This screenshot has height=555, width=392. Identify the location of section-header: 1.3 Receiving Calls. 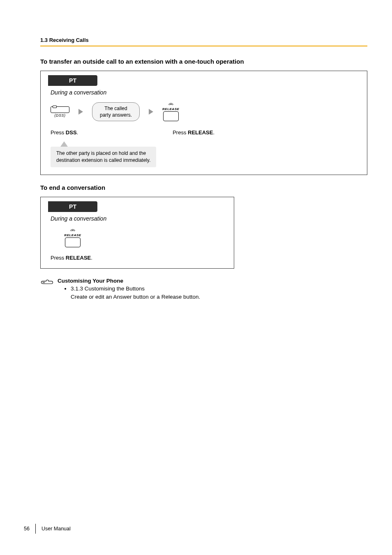
(204, 41).